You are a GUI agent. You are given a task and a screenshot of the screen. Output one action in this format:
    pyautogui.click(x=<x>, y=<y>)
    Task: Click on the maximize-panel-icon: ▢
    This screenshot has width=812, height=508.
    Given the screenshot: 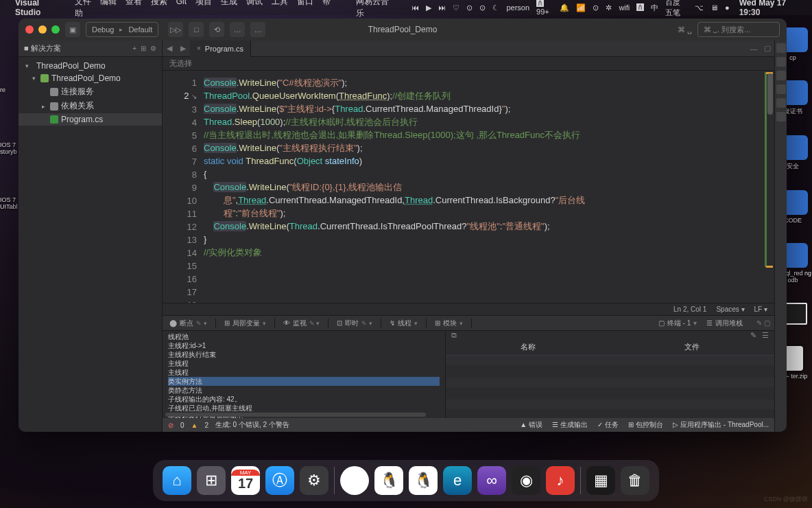 What is the action you would take?
    pyautogui.click(x=767, y=48)
    